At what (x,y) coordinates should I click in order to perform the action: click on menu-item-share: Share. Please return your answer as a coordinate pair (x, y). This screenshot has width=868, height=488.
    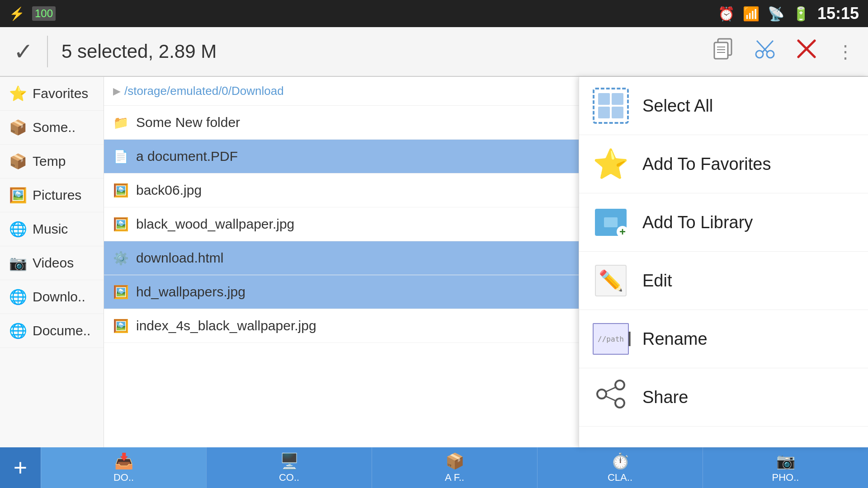
    Looking at the image, I should click on (723, 398).